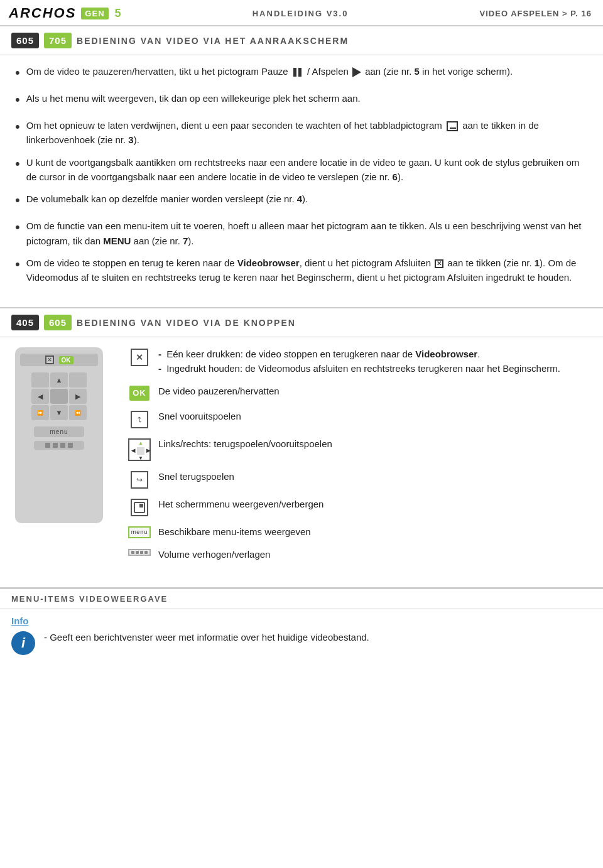 This screenshot has width=603, height=868. What do you see at coordinates (373, 533) in the screenshot?
I see `btn-desc-menubox: Beschikbare menu-items weergeven` at bounding box center [373, 533].